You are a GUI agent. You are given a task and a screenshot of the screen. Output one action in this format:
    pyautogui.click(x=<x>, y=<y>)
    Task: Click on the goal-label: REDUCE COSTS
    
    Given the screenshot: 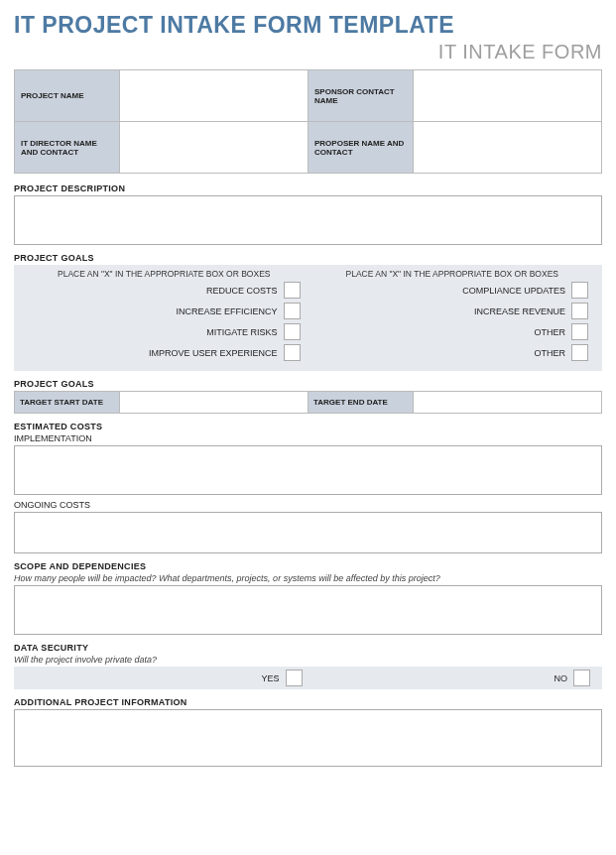 What is the action you would take?
    pyautogui.click(x=149, y=291)
    